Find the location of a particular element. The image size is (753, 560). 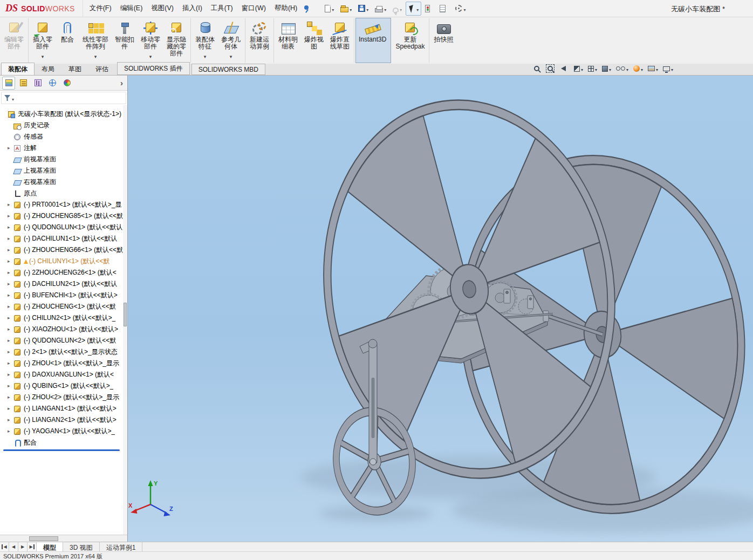

configurationmanager-tab is located at coordinates (38, 83).